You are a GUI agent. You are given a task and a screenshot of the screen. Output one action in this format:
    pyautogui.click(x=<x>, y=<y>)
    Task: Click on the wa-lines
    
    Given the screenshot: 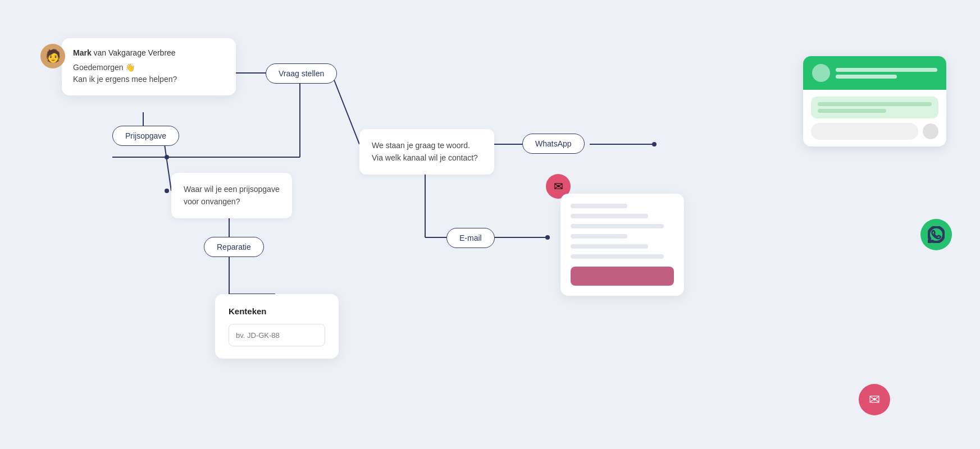 What is the action you would take?
    pyautogui.click(x=886, y=73)
    